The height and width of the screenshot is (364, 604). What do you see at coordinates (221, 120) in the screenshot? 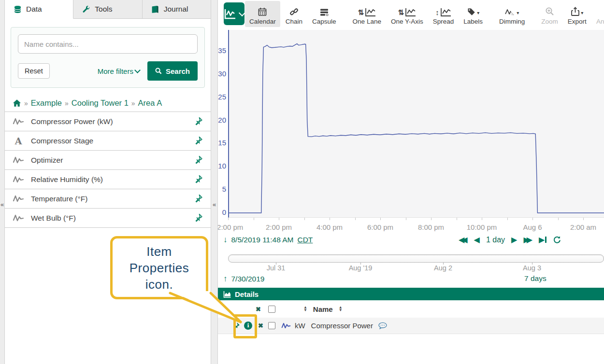
I see `y-axis-tick-label: 20` at bounding box center [221, 120].